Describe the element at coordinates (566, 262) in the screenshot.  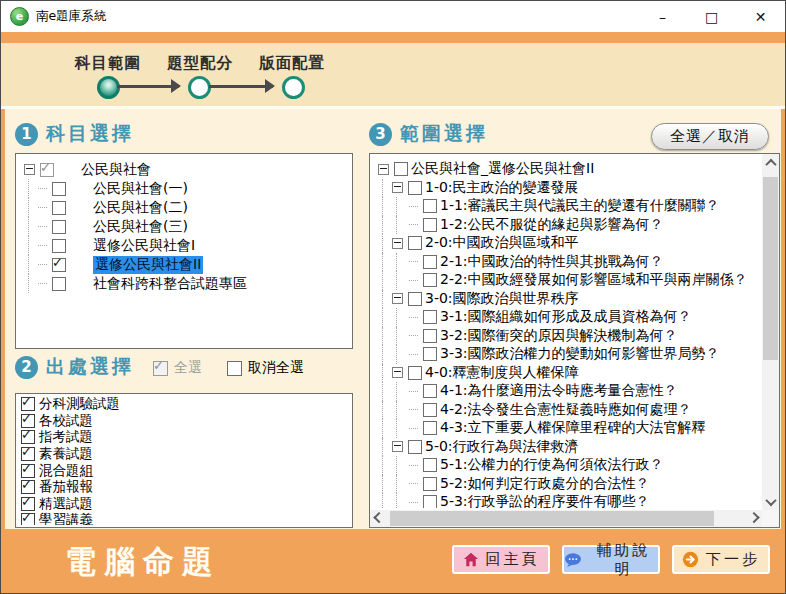
I see `range-tree-item: 2-1:中國政治的特性與其挑戰為何？` at that location.